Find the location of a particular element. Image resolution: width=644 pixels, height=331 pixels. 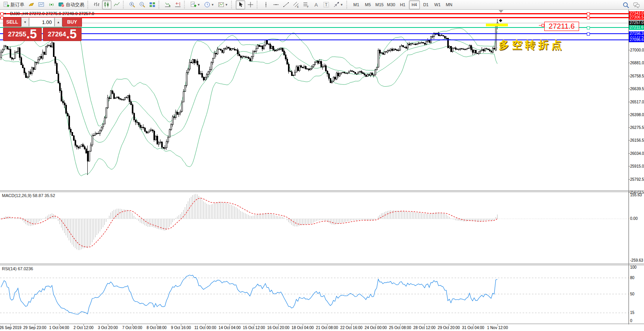

fibonacci-tool-button: F is located at coordinates (306, 5).